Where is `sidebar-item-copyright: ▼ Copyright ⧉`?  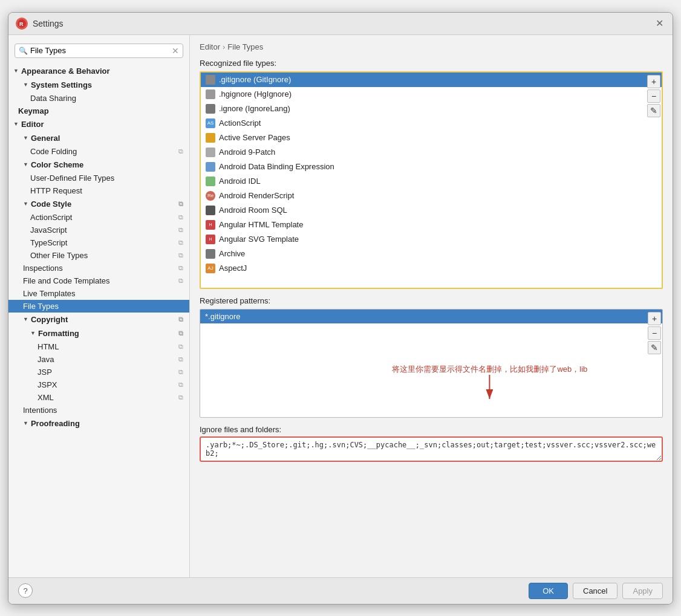
sidebar-item-copyright: ▼ Copyright ⧉ is located at coordinates (99, 319).